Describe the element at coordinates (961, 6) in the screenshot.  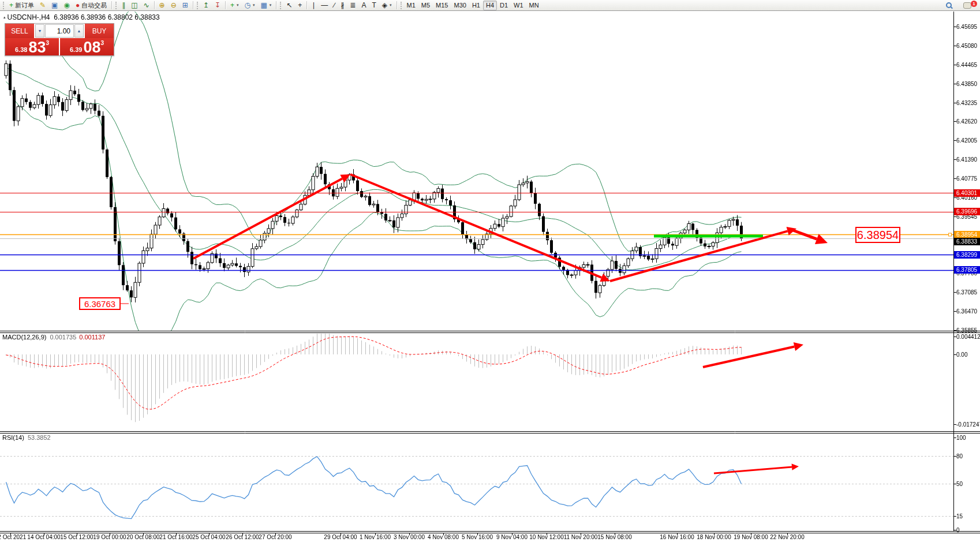
I see `toolbar-right-group: 1` at that location.